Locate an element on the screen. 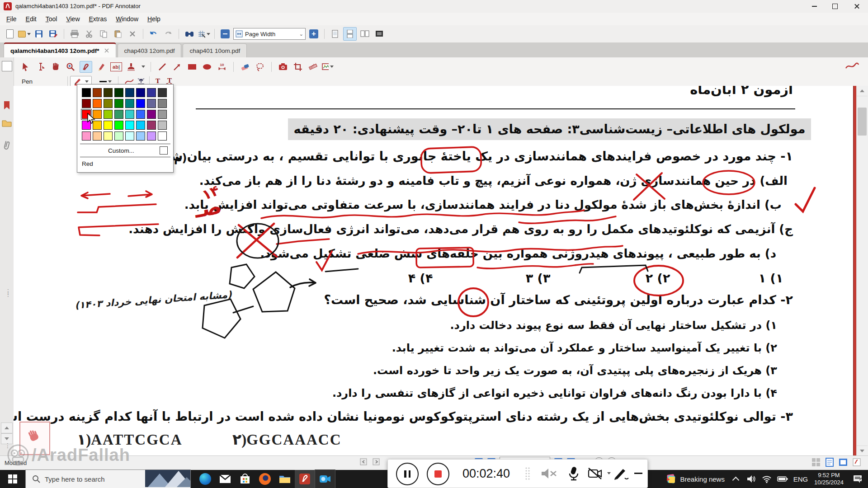 This screenshot has width=868, height=488. undo-button is located at coordinates (154, 34).